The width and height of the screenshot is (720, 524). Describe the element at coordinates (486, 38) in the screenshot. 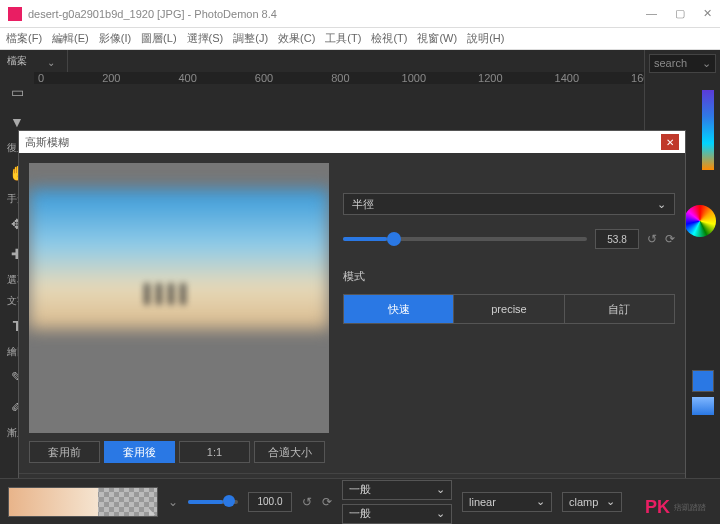

I see `menu-help: 說明(H)` at that location.